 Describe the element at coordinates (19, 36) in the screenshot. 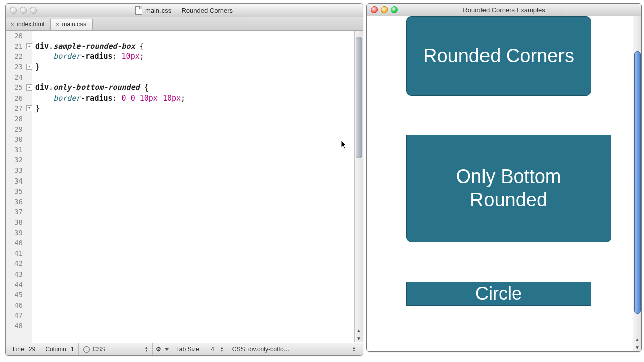

I see `line-number: 20` at that location.